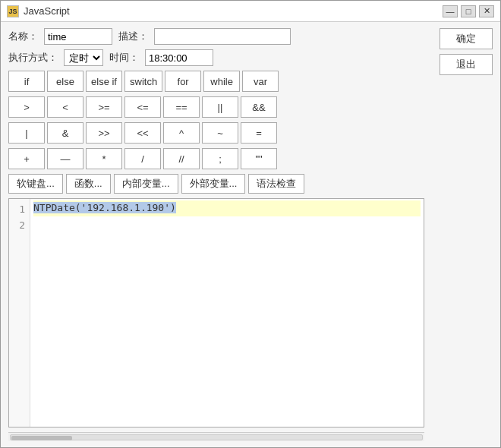 The image size is (501, 448). What do you see at coordinates (214, 184) in the screenshot?
I see `toolbar-btn-外部变量...: 外部变量...` at bounding box center [214, 184].